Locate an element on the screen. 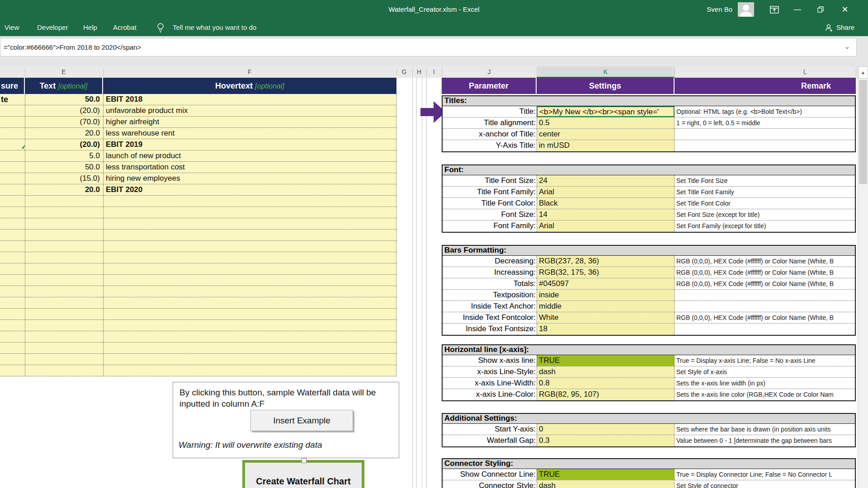 This screenshot has height=488, width=868. menu-item-view: View is located at coordinates (12, 28).